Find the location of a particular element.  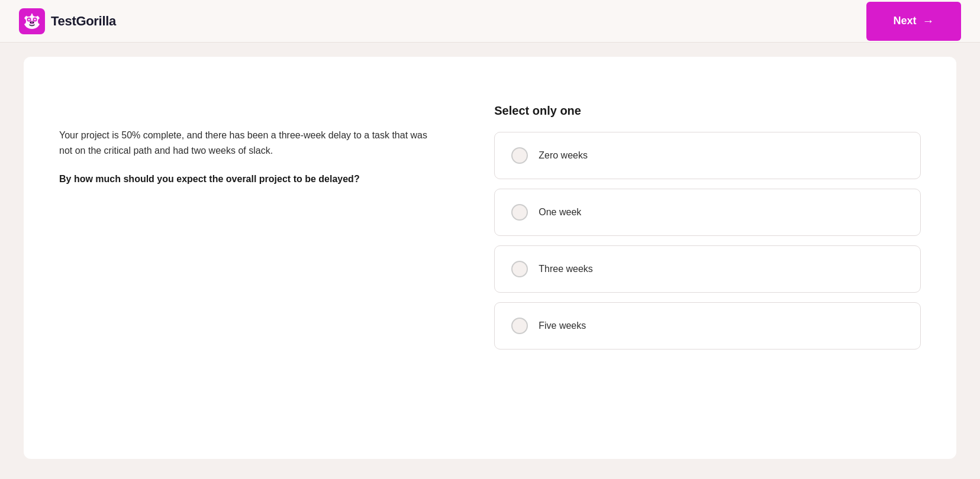

radio-five-weeks is located at coordinates (520, 326).